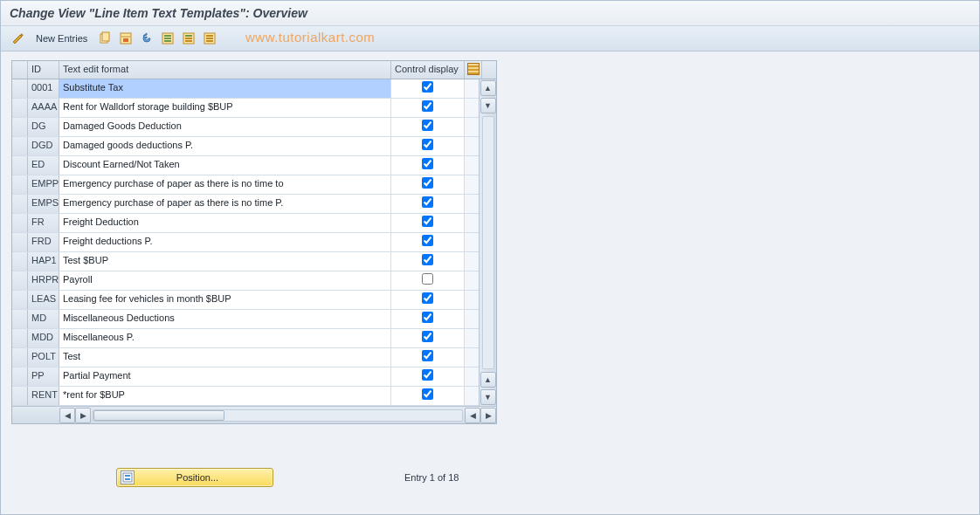 The height and width of the screenshot is (515, 980). What do you see at coordinates (44, 339) in the screenshot?
I see `cell-id: MDD` at bounding box center [44, 339].